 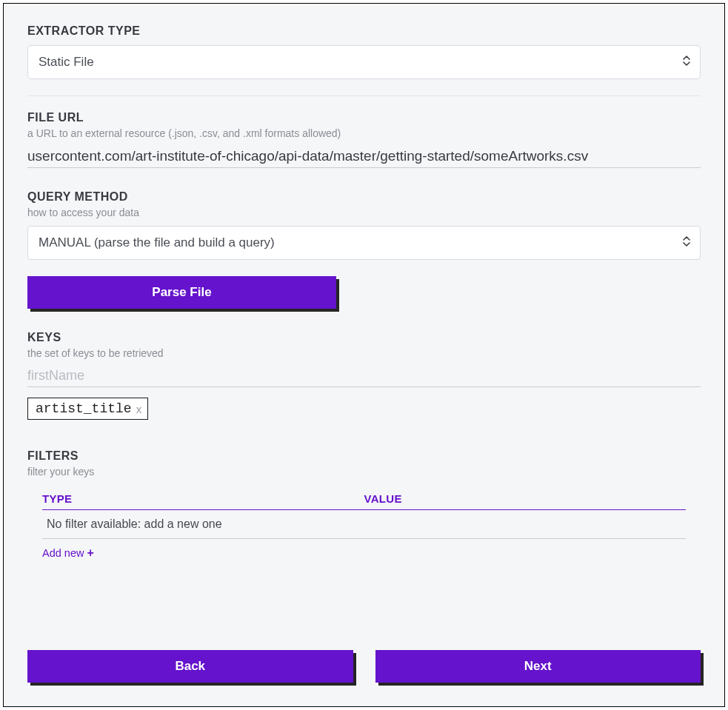 What do you see at coordinates (364, 472) in the screenshot?
I see `filters-sublabel: filter your keys` at bounding box center [364, 472].